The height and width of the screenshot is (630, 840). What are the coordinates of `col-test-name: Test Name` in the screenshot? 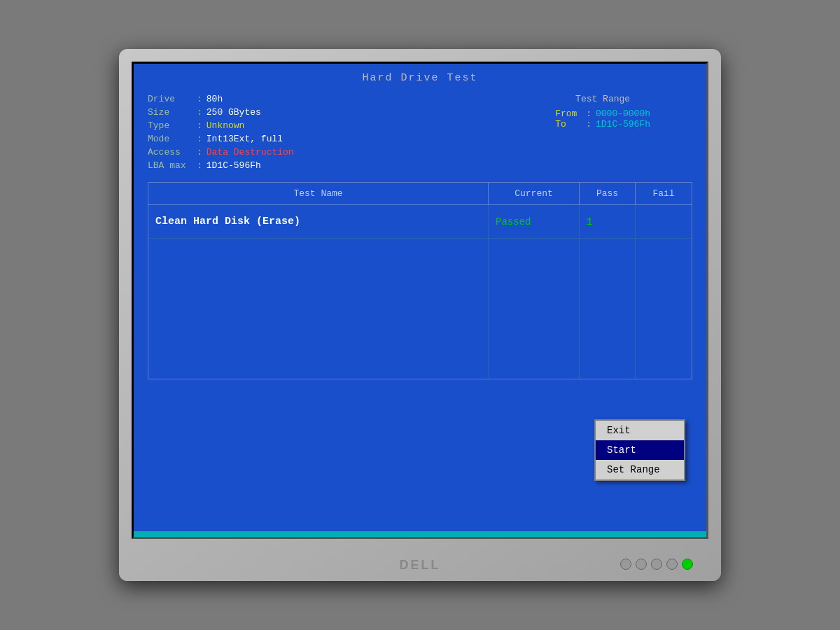 It's located at (318, 193).